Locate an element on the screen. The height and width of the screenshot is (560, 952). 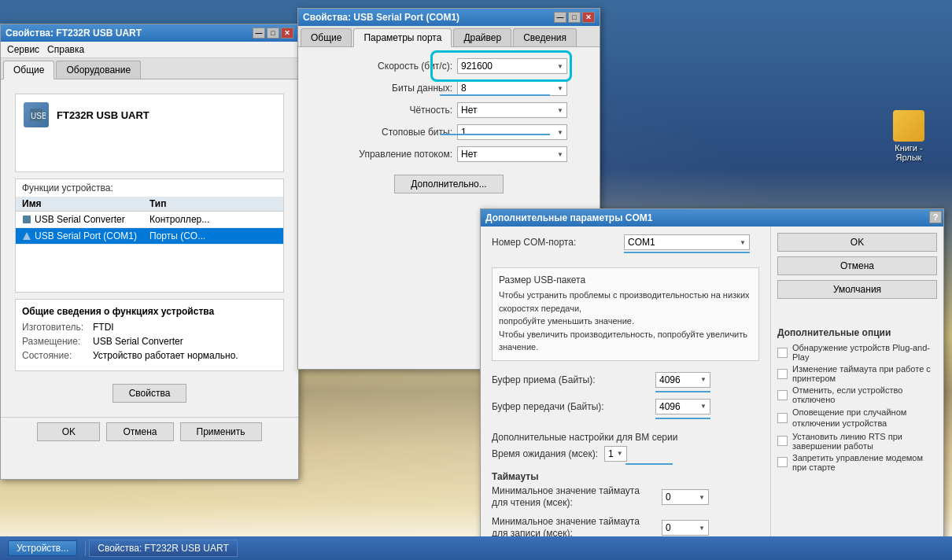
tab-port-params: Параметры порта is located at coordinates (403, 38).